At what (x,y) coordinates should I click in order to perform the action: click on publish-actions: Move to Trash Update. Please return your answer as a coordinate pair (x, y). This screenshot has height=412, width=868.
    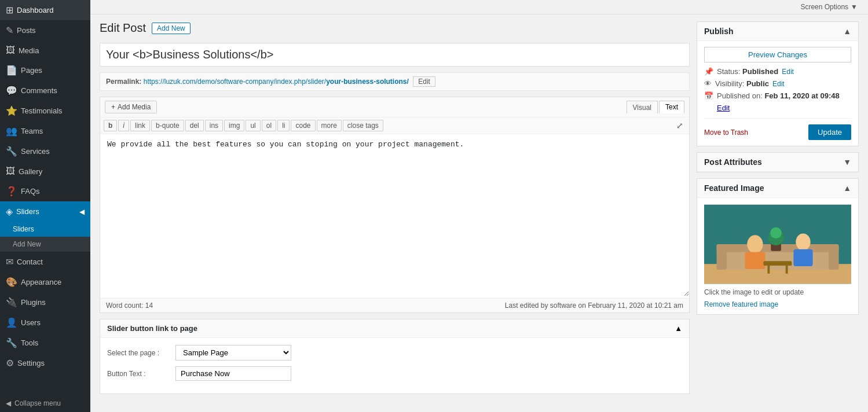
    Looking at the image, I should click on (778, 129).